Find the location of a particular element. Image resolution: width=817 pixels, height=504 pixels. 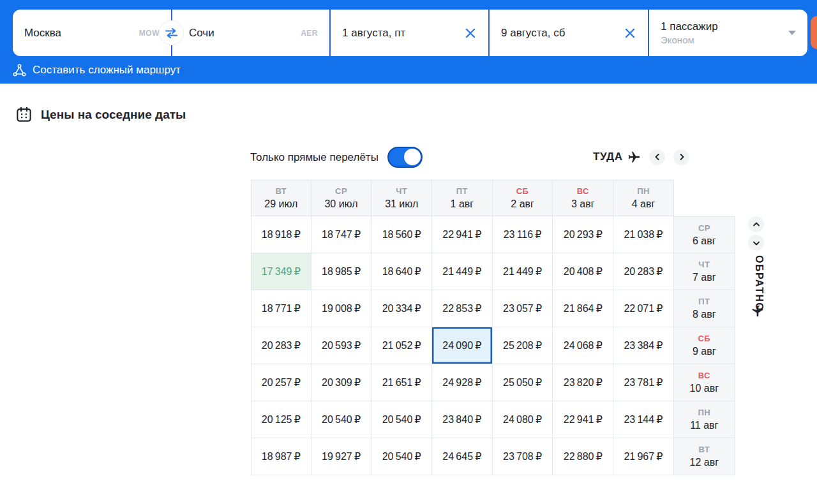

price-cell: 20 408 ₽ is located at coordinates (583, 272).